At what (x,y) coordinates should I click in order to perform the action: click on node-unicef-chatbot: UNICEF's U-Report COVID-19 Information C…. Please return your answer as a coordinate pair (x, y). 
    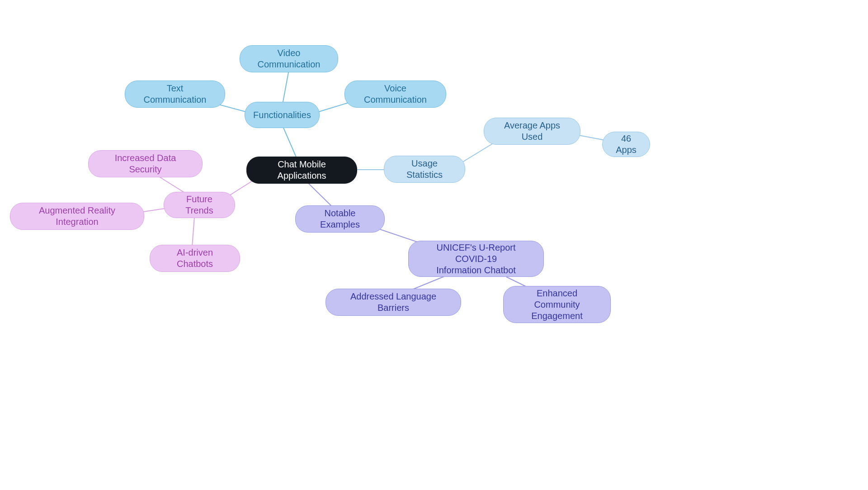
    Looking at the image, I should click on (476, 259).